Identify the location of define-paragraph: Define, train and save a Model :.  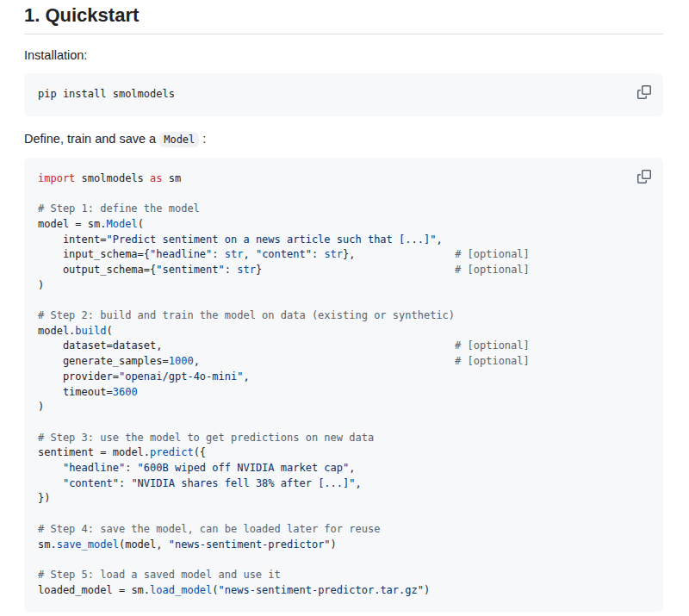
(344, 140).